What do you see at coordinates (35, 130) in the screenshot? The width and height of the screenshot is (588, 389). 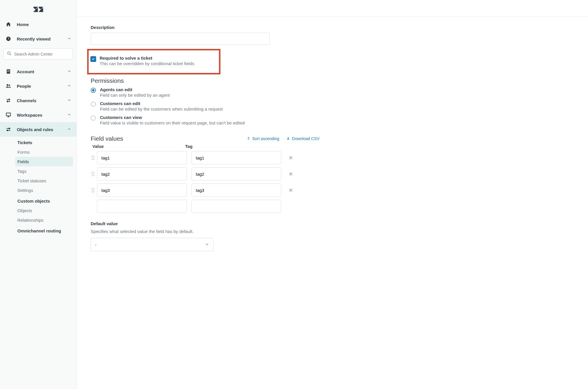 I see `sidebar-label: Objects and rules` at bounding box center [35, 130].